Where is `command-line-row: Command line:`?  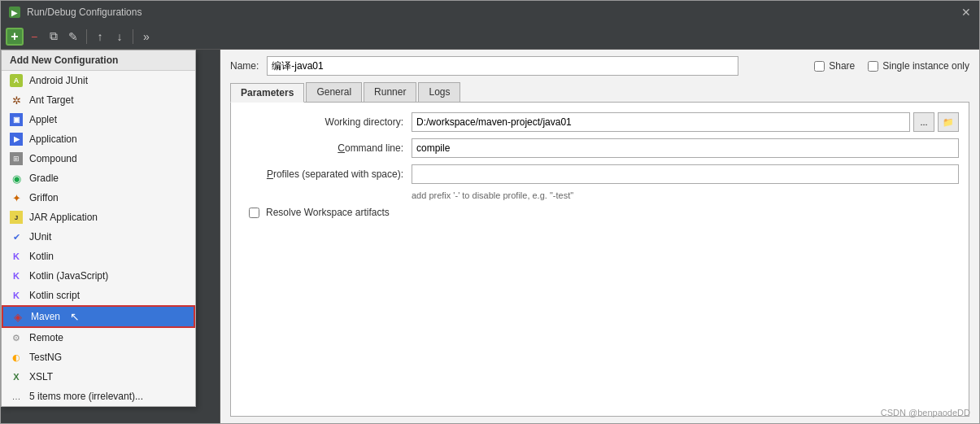
command-line-row: Command line: is located at coordinates (600, 148).